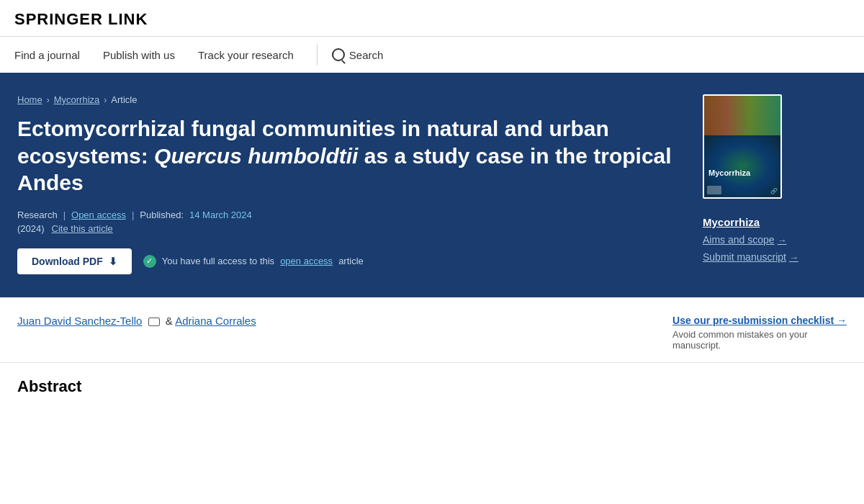  What do you see at coordinates (353, 229) in the screenshot?
I see `year-cite: (2024) Cite this article` at bounding box center [353, 229].